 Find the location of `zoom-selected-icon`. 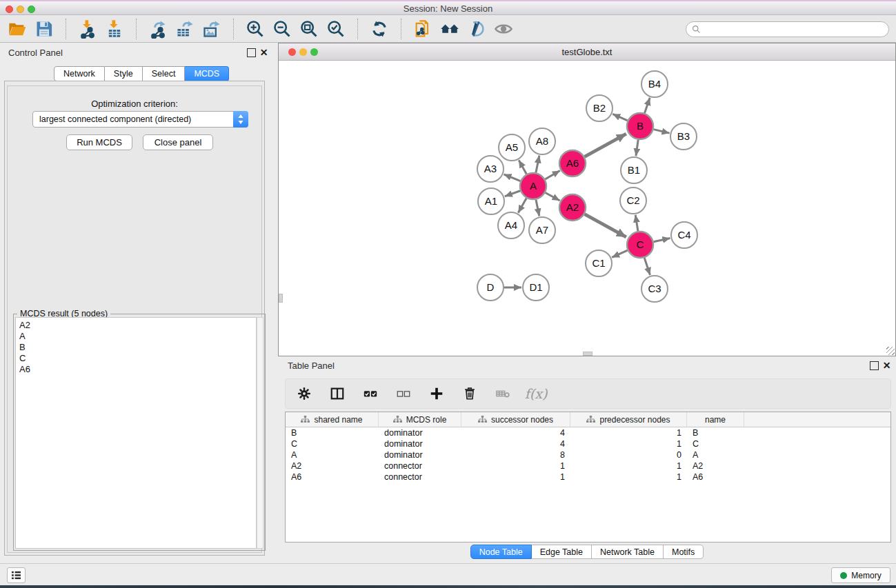

zoom-selected-icon is located at coordinates (336, 29).